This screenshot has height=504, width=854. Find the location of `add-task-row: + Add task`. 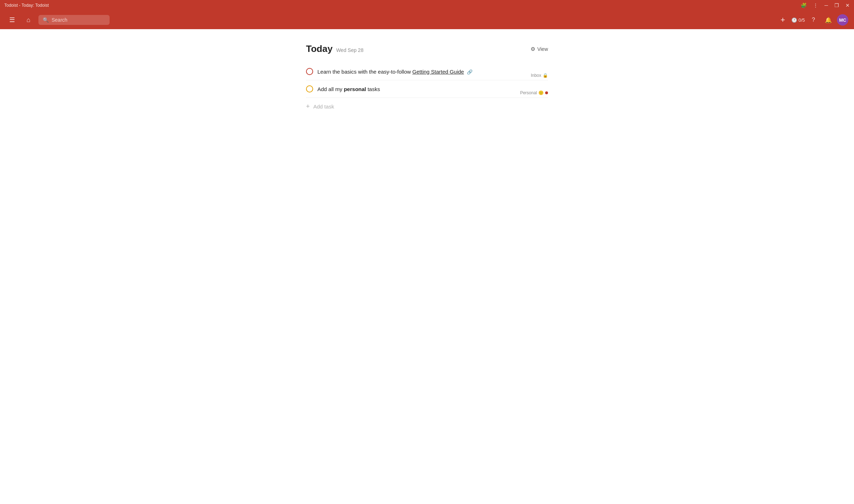

add-task-row: + Add task is located at coordinates (427, 107).